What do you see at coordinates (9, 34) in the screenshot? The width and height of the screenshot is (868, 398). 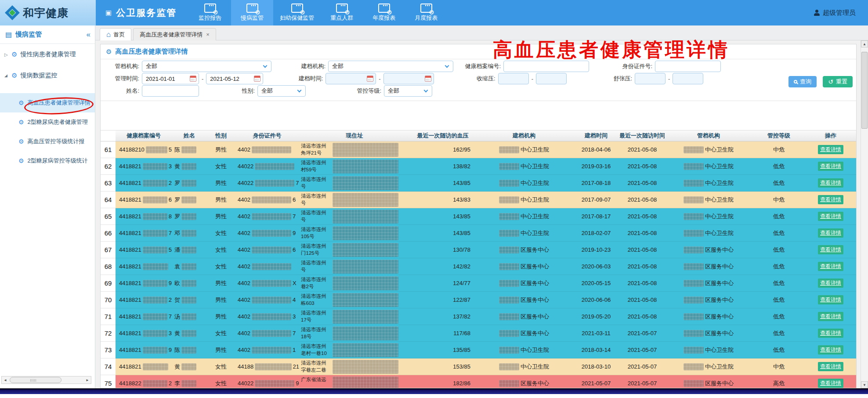 I see `doc-icon: ▤` at bounding box center [9, 34].